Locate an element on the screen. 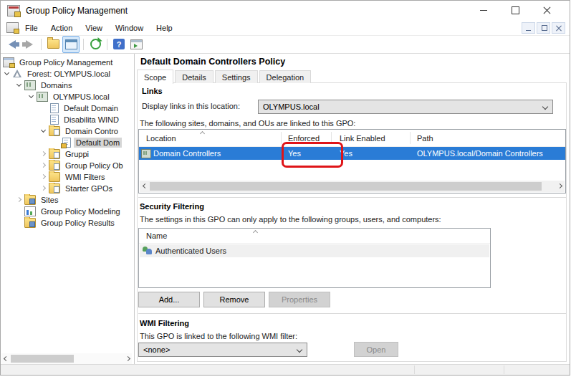  tab-strip: Scope Details Settings Delegation is located at coordinates (225, 77).